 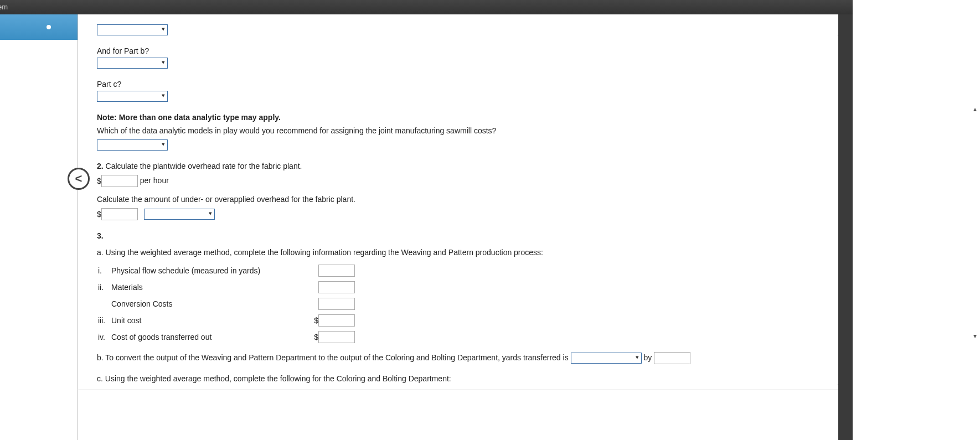 What do you see at coordinates (132, 96) in the screenshot?
I see `dropdown-part-c` at bounding box center [132, 96].